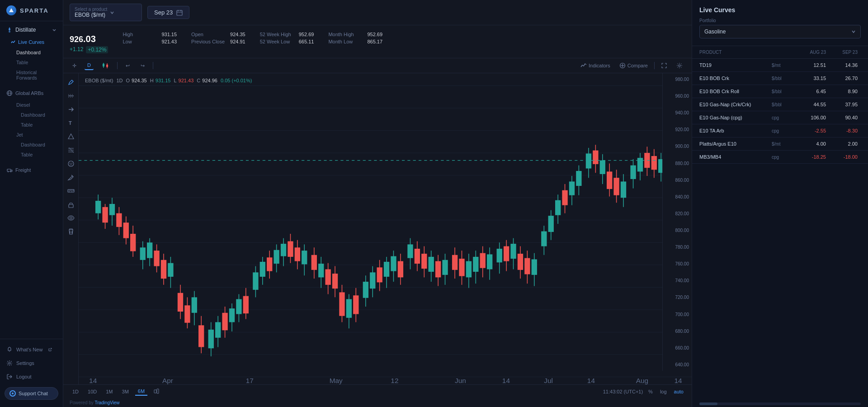 The width and height of the screenshot is (868, 407). I want to click on row-e10gasnap-oct: 28.90, so click(863, 104).